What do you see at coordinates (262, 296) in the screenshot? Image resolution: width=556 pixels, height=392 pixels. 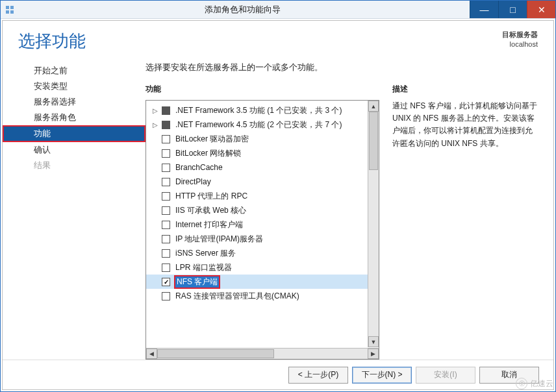 I see `feature-row-ras-cmak: RAS 连接管理器管理工具包(CMAK)` at bounding box center [262, 296].